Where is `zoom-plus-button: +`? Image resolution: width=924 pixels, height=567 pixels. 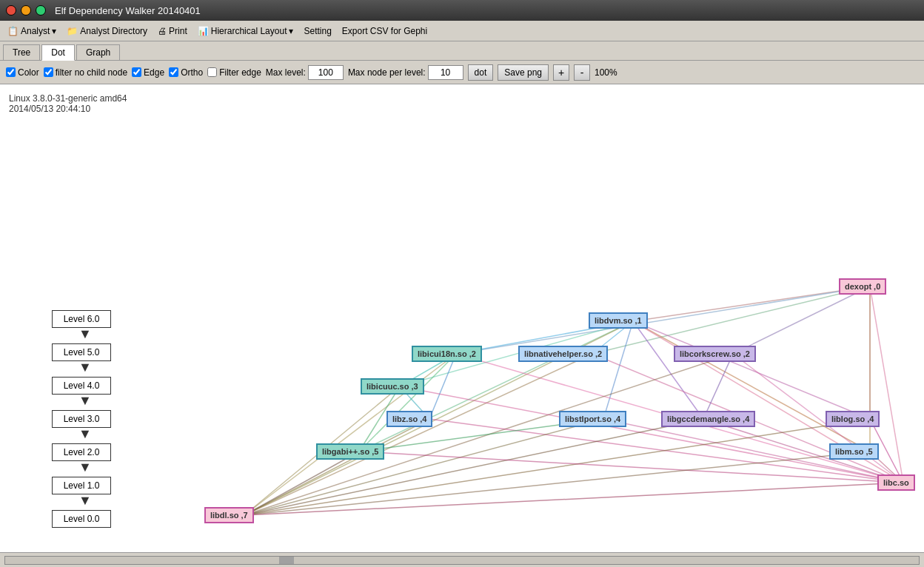
zoom-plus-button: + is located at coordinates (561, 73).